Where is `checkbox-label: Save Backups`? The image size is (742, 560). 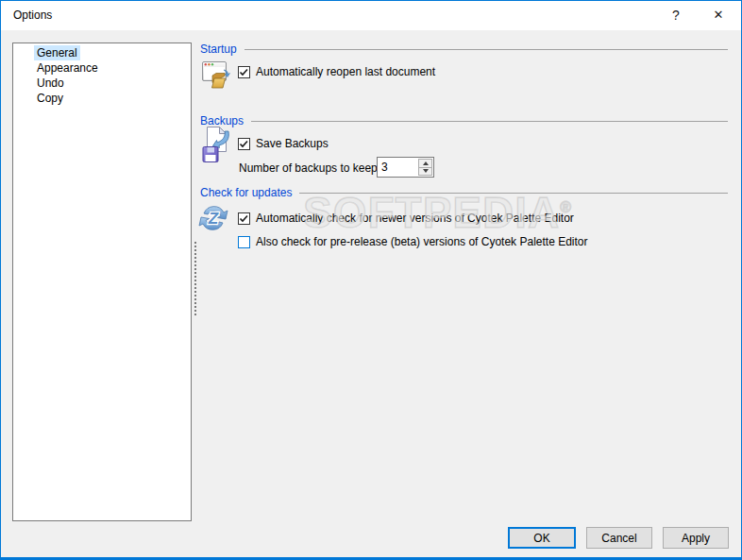 checkbox-label: Save Backups is located at coordinates (293, 144).